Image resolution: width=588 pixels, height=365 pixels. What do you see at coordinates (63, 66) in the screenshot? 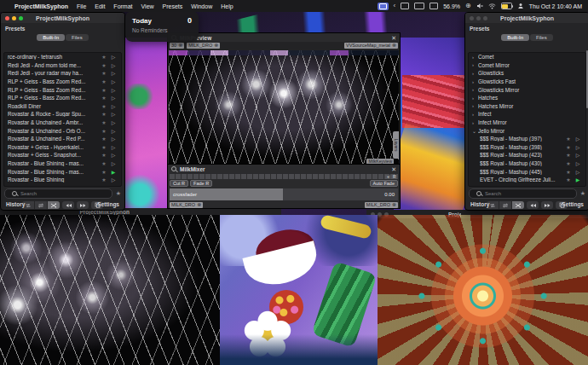
I see `list-item: Redi Jedi - And mom told me... ★ ▷` at bounding box center [63, 66].